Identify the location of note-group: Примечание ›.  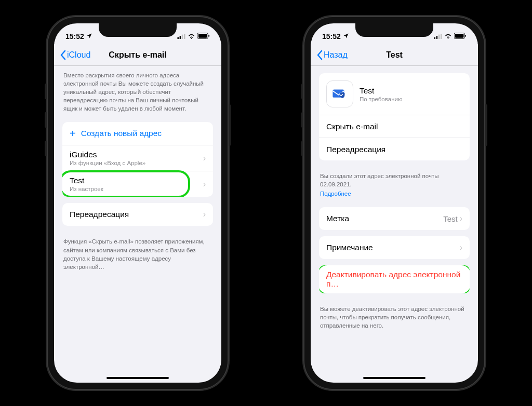
(394, 248).